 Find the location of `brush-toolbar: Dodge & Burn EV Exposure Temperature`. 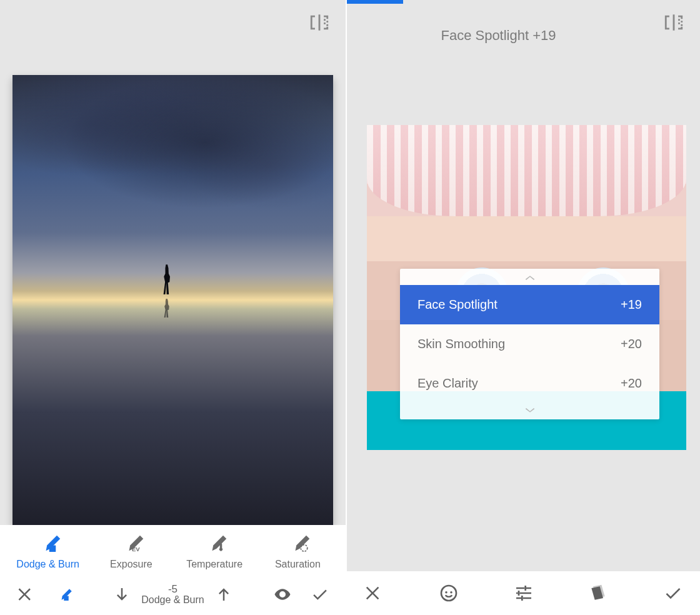

brush-toolbar: Dodge & Burn EV Exposure Temperature is located at coordinates (172, 551).